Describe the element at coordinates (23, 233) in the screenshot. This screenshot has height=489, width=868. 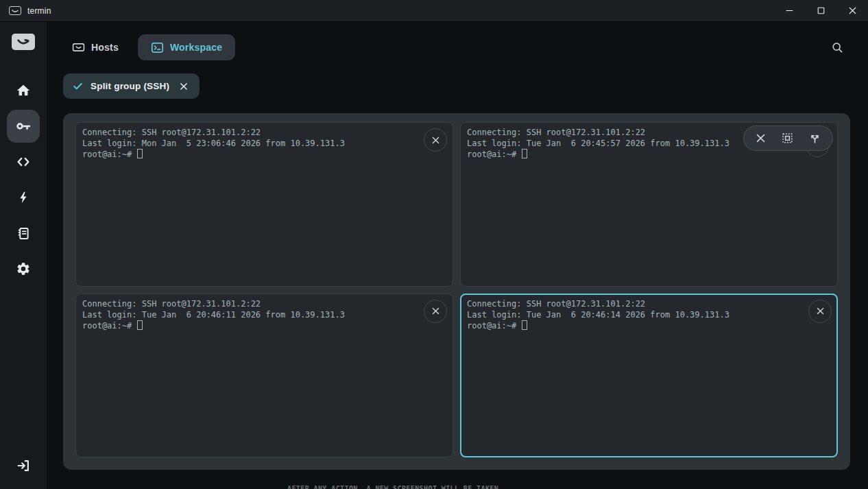
I see `sidebar-item-sftp` at that location.